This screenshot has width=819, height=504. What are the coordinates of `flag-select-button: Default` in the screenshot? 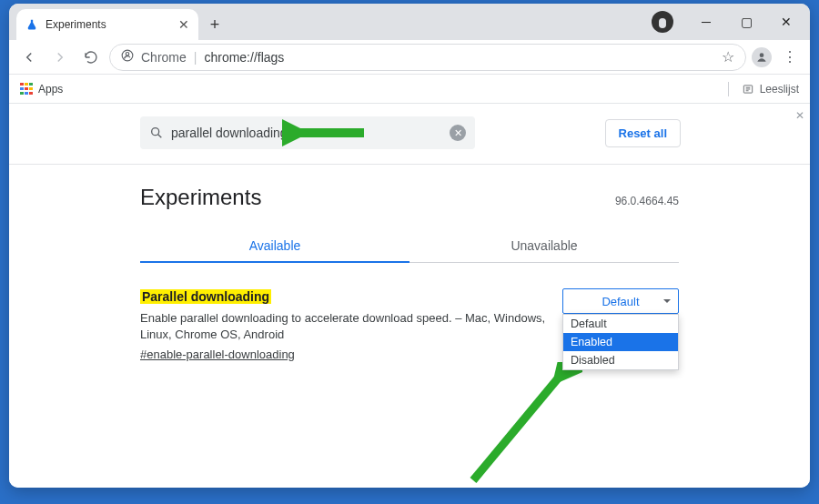 It's located at (621, 301).